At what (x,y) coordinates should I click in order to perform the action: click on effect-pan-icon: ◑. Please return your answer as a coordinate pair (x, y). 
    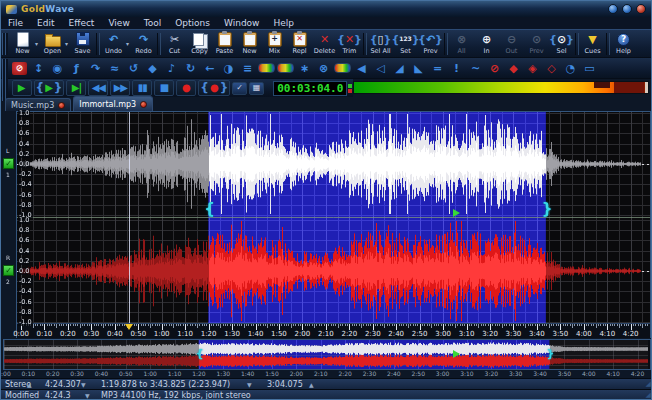
    Looking at the image, I should click on (228, 68).